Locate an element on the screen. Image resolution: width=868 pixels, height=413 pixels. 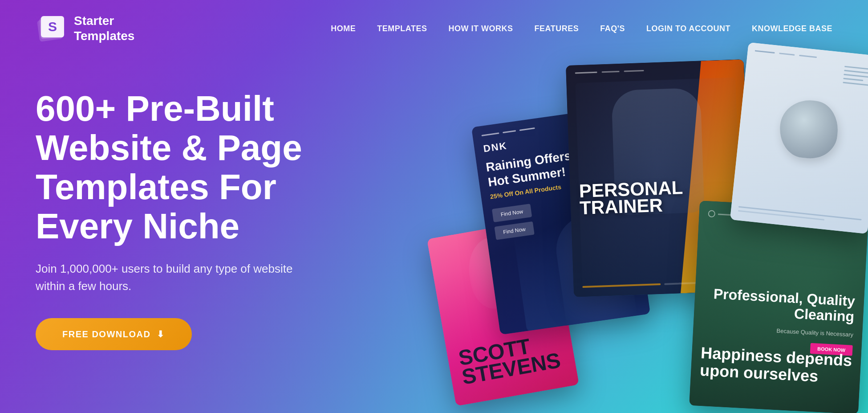
nav-item-features: FEATURES is located at coordinates (557, 29).